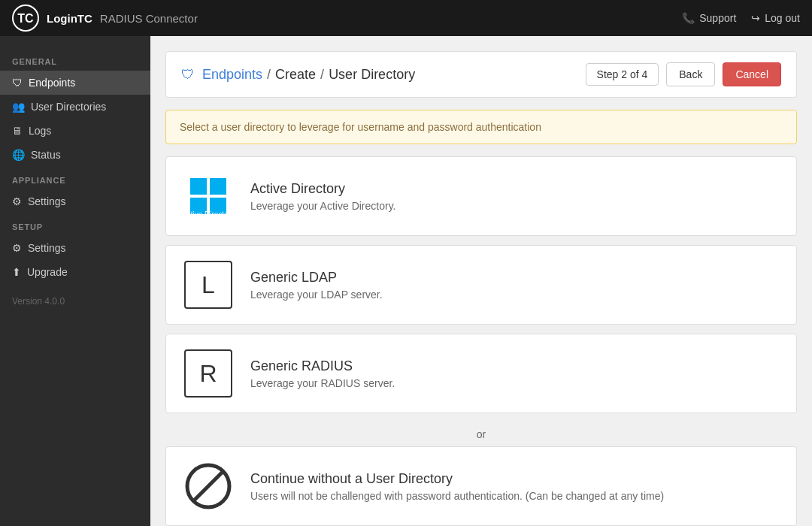 The image size is (812, 526). What do you see at coordinates (514, 479) in the screenshot?
I see `no-directory-title: Continue without a User Directory` at bounding box center [514, 479].